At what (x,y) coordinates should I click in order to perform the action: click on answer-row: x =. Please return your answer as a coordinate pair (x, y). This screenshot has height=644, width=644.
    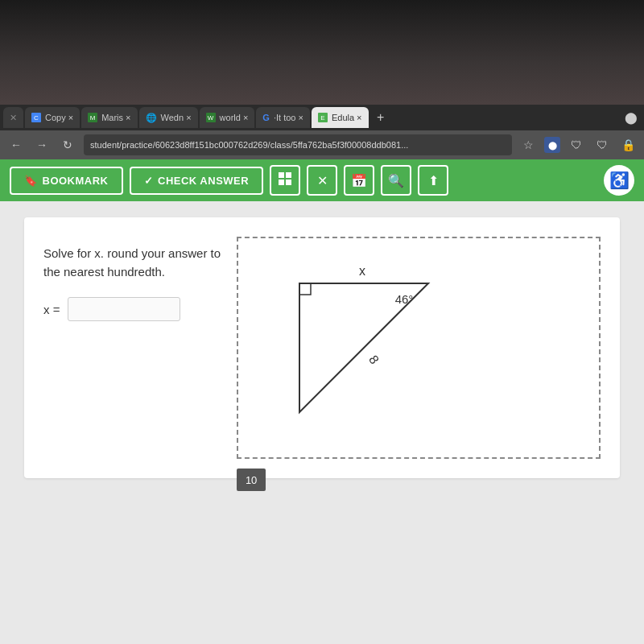
    Looking at the image, I should click on (132, 309).